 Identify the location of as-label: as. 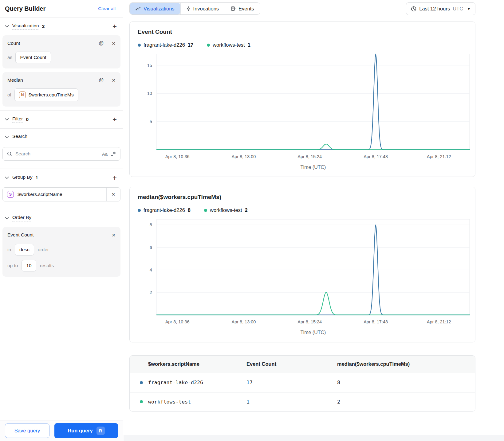
(10, 57).